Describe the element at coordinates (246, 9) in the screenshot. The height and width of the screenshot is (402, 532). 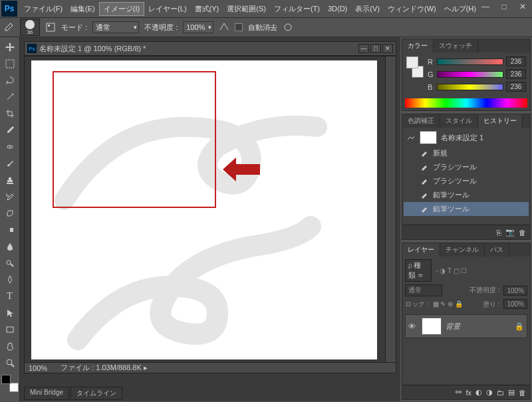
I see `menu-select: 選択範囲(S)` at that location.